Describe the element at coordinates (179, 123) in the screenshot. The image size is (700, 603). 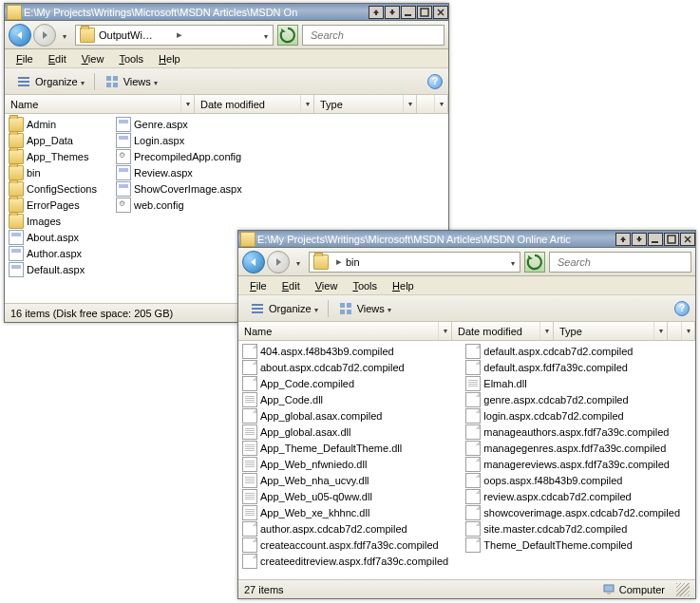
I see `file-item: Genre.aspx` at that location.